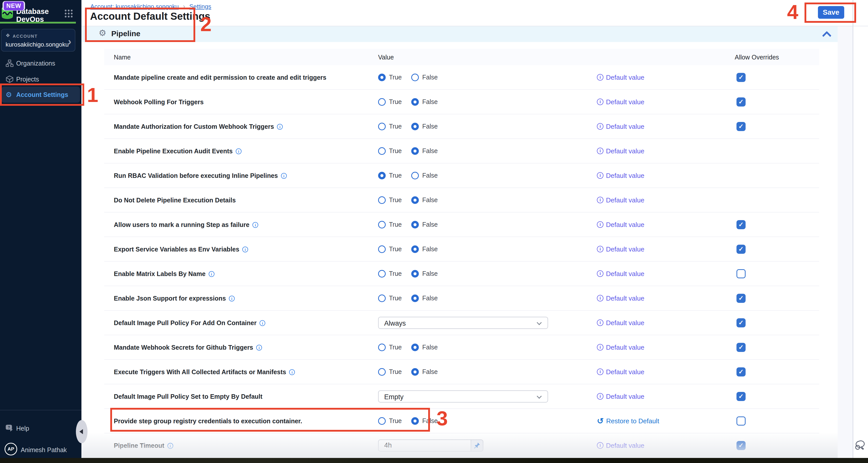 The image size is (868, 463). What do you see at coordinates (41, 95) in the screenshot?
I see `sidebar-item-account-settings: ⚙ Account Settings` at bounding box center [41, 95].